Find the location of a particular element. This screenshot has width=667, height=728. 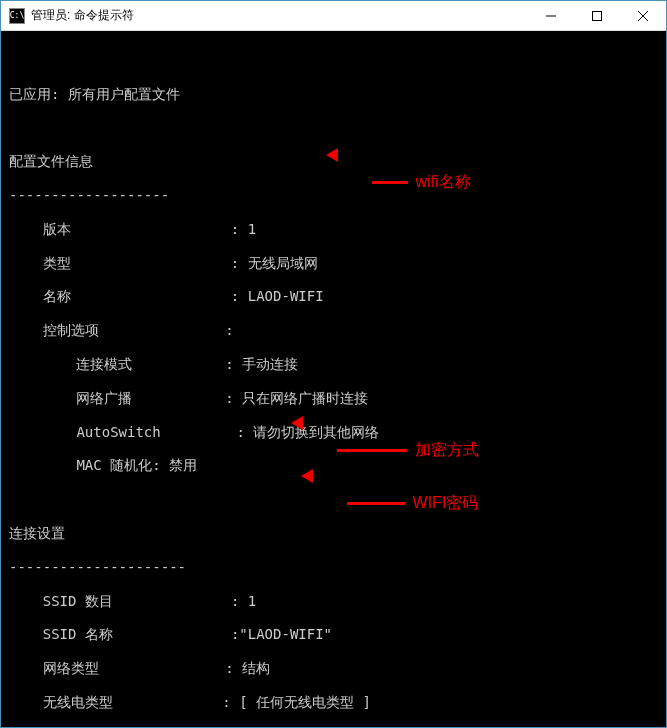

row-ssid-name: SSID 名称 :"LAOD-WIFI" is located at coordinates (334, 634).